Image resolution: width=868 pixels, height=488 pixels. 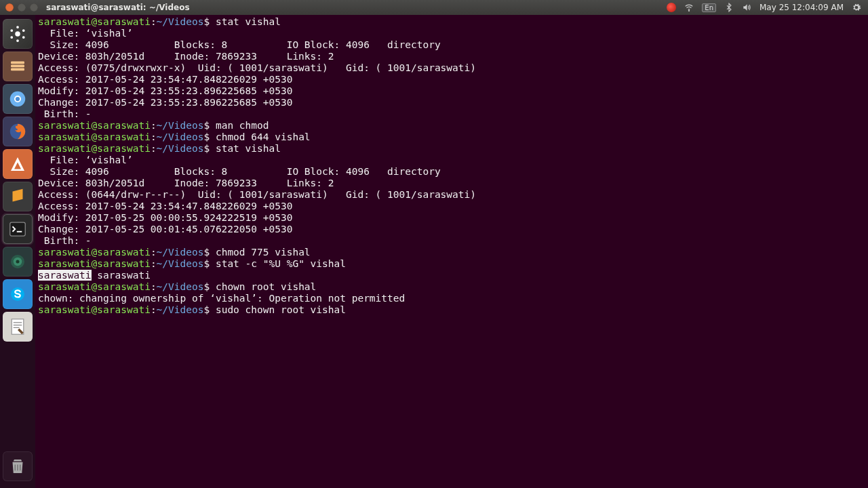 I want to click on terminal-line: Device: 803h/2051d Inode: 7869233 Links:…, so click(x=452, y=183).